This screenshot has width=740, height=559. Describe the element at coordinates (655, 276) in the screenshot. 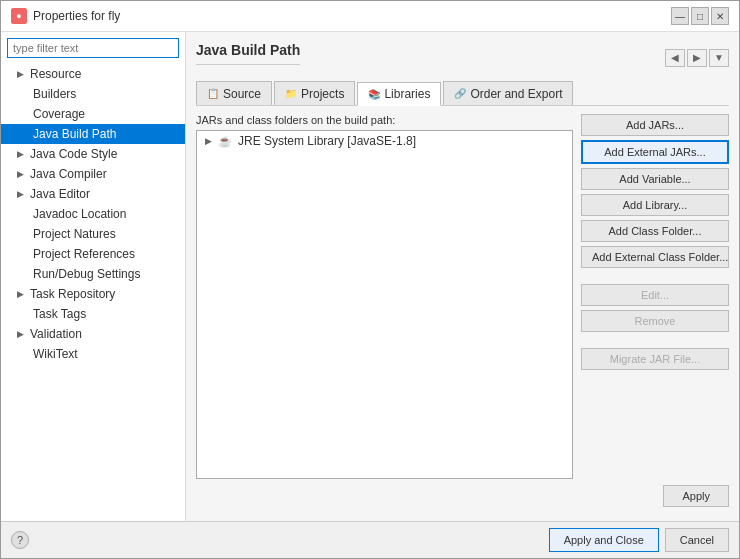

I see `btn-spacer` at that location.